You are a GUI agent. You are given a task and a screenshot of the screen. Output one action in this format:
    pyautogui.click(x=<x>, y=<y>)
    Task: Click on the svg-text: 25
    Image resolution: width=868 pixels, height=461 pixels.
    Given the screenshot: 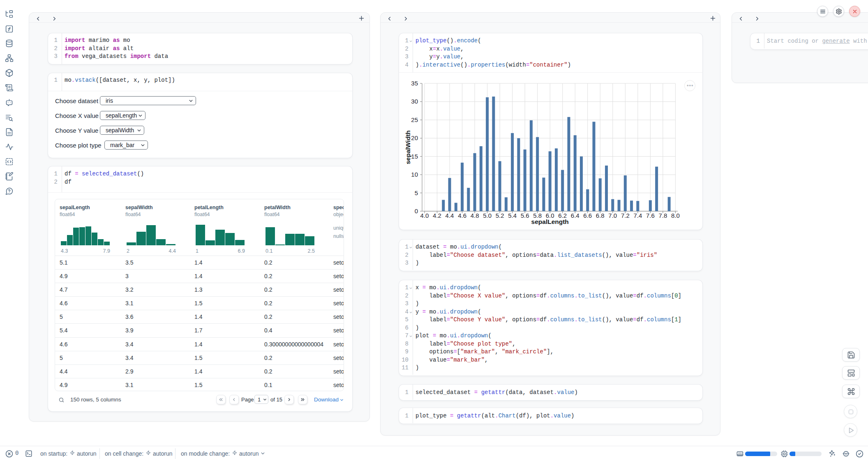 What is the action you would take?
    pyautogui.click(x=414, y=120)
    